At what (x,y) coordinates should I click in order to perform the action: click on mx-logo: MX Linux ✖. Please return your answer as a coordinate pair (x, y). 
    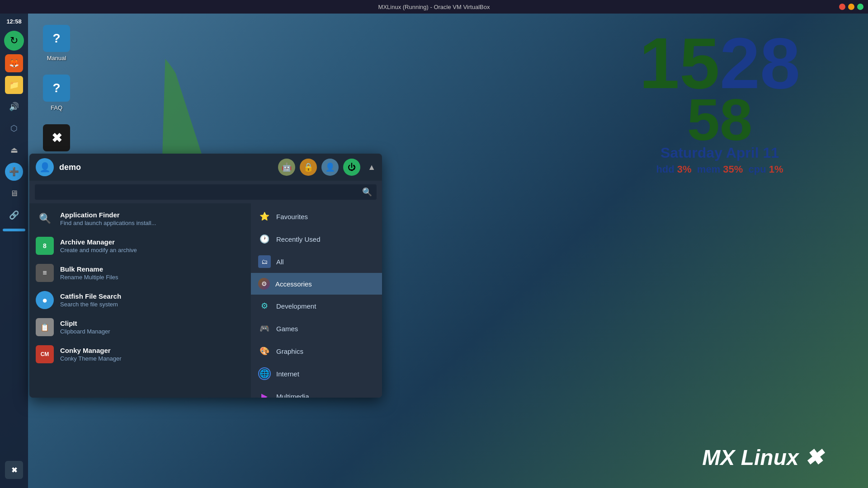
    Looking at the image, I should click on (762, 457).